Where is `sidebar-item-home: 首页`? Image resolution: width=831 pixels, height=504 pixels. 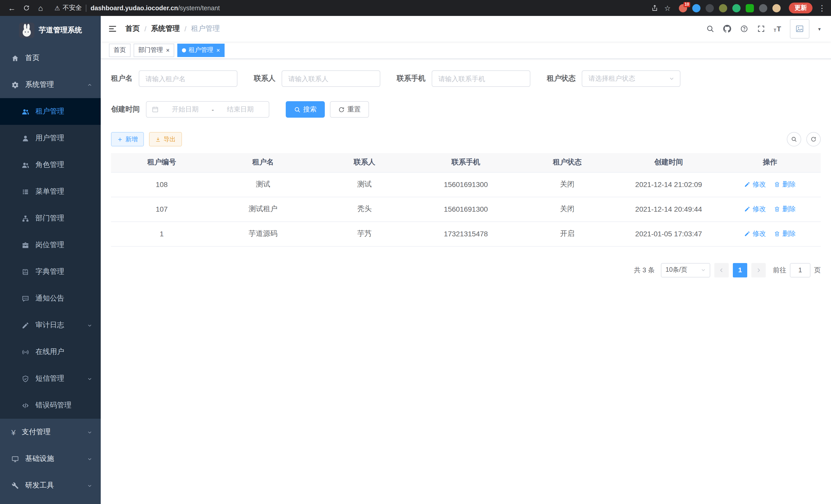
sidebar-item-home: 首页 is located at coordinates (51, 58).